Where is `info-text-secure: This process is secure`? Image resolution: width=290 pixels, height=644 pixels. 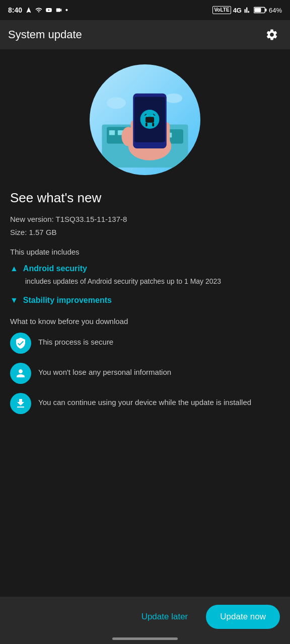
info-text-secure: This process is secure is located at coordinates (76, 340).